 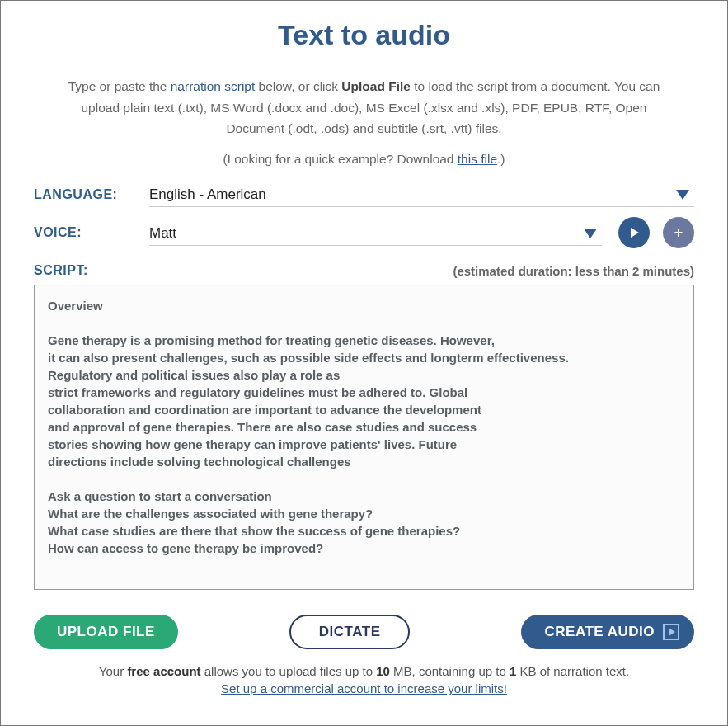 What do you see at coordinates (364, 688) in the screenshot?
I see `commercial-account-link: Set up a commercial account to increase …` at bounding box center [364, 688].